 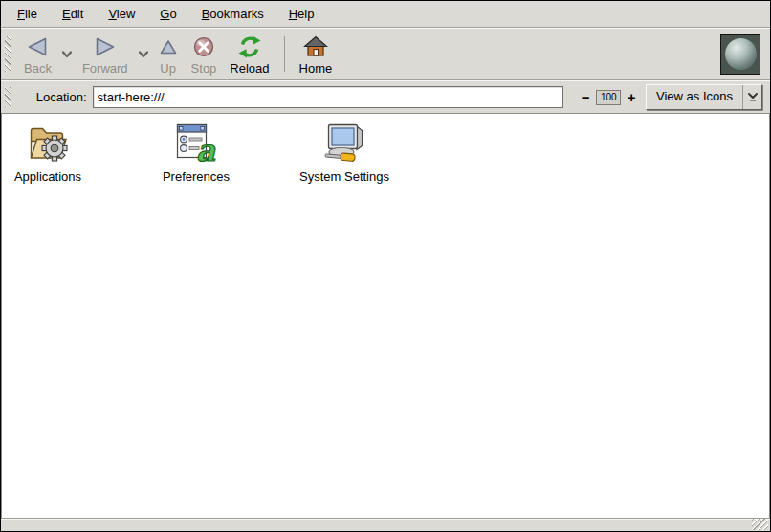 What do you see at coordinates (168, 13) in the screenshot?
I see `menu-go: Go` at bounding box center [168, 13].